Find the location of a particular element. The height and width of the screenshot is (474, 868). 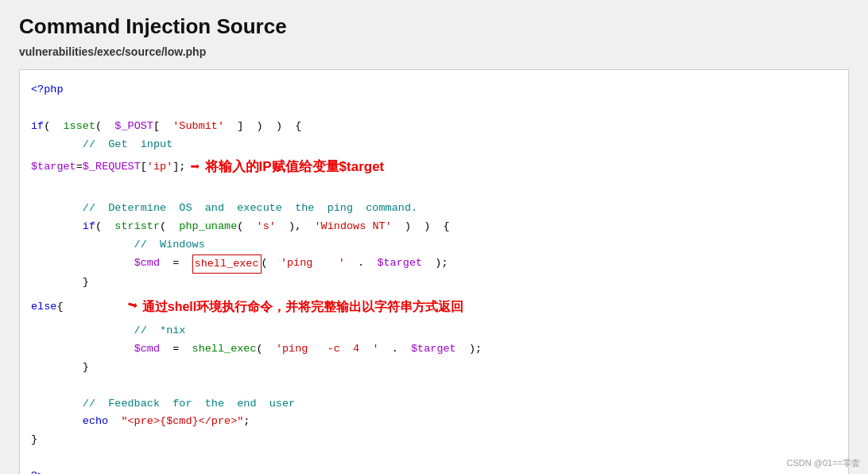

arrow-right-1: ➡ is located at coordinates (195, 168).